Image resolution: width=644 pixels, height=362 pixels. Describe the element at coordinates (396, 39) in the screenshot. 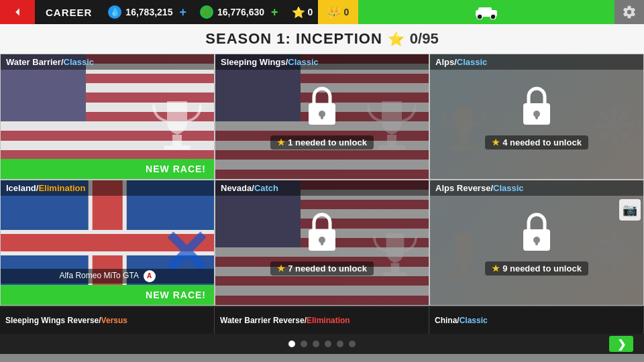

I see `season-star-icon: ⭐` at that location.